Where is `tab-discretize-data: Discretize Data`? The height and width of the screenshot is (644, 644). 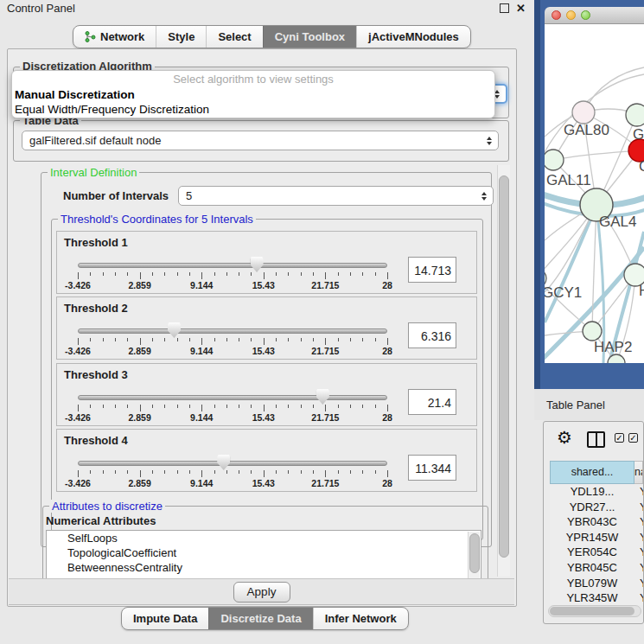
tab-discretize-data: Discretize Data is located at coordinates (260, 619).